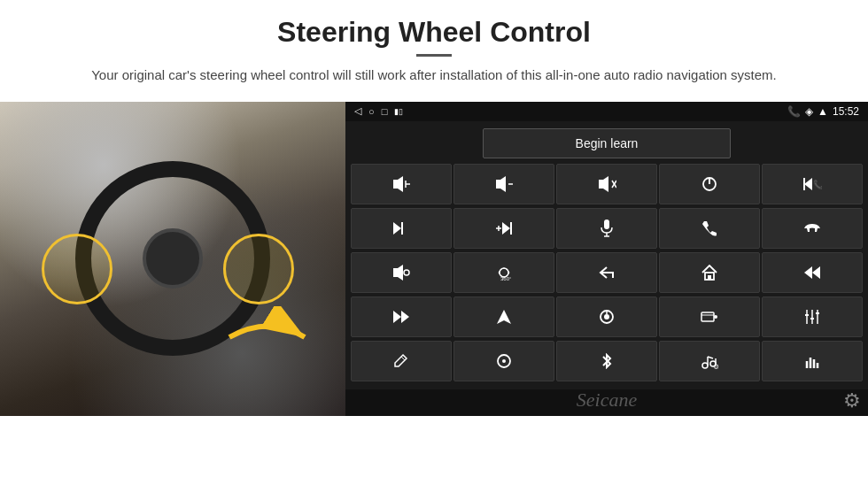  I want to click on home-button, so click(709, 273).